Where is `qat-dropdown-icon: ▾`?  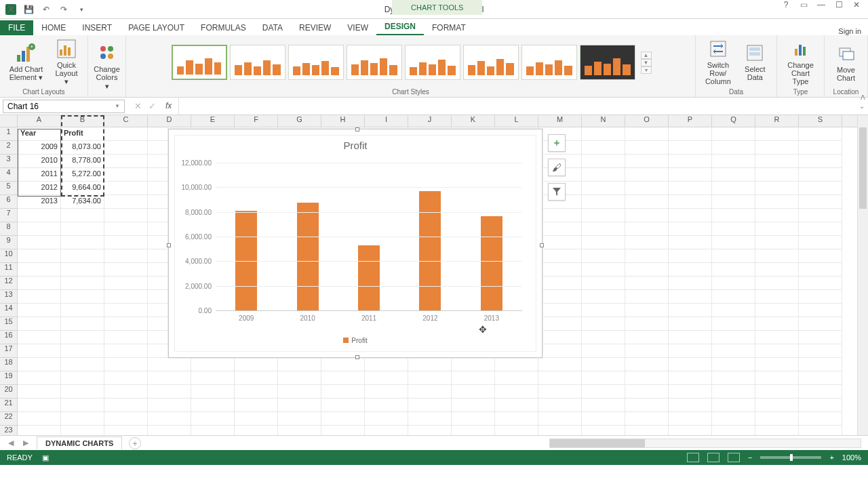
qat-dropdown-icon: ▾ is located at coordinates (81, 9).